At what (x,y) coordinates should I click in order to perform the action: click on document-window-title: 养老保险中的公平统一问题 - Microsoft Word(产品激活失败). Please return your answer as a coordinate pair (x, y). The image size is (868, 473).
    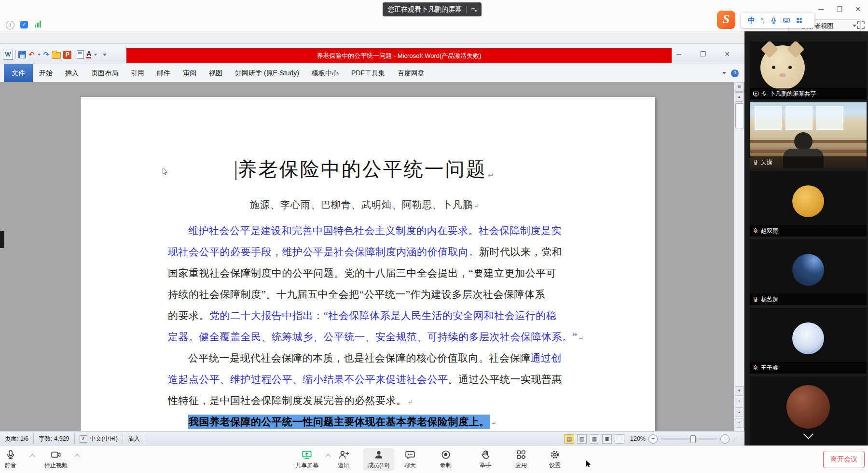
    Looking at the image, I should click on (399, 56).